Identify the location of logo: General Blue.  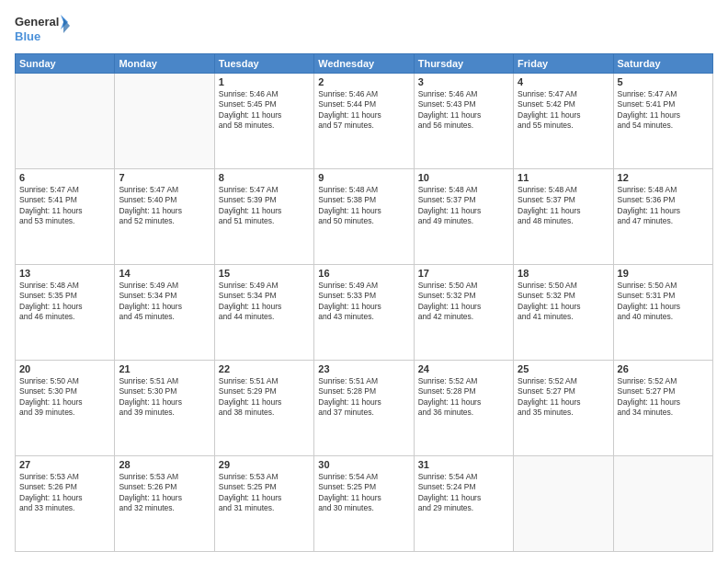
(42, 29).